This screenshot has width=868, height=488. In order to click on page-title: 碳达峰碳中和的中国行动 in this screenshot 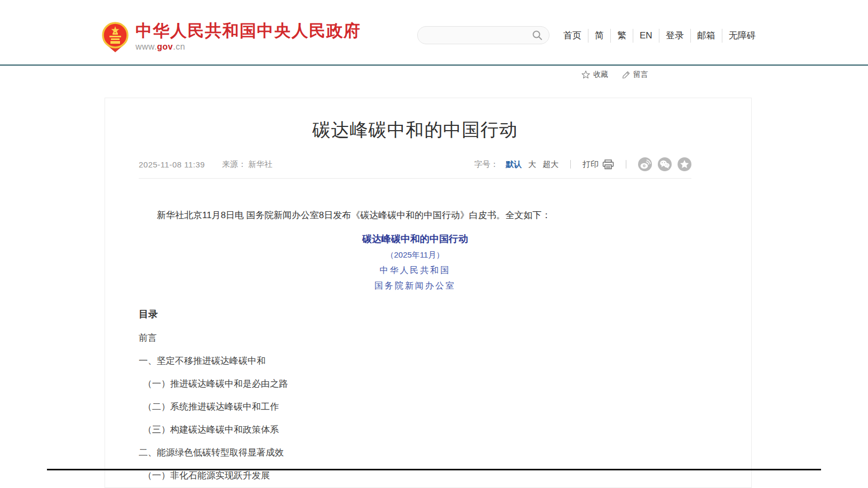, I will do `click(415, 130)`.